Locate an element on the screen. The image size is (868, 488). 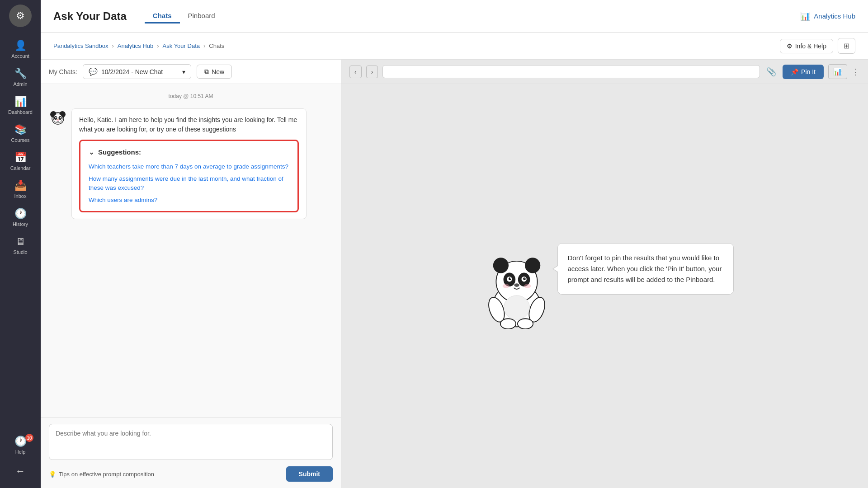
selected-chat-value: 10/2/2024 - New Chat is located at coordinates (140, 72).